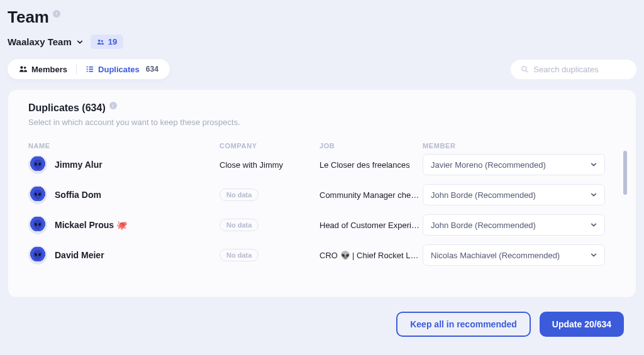 This screenshot has width=644, height=355. Describe the element at coordinates (322, 195) in the screenshot. I see `table-row: Soffia DomNo dataCommunity Manager chez……` at that location.